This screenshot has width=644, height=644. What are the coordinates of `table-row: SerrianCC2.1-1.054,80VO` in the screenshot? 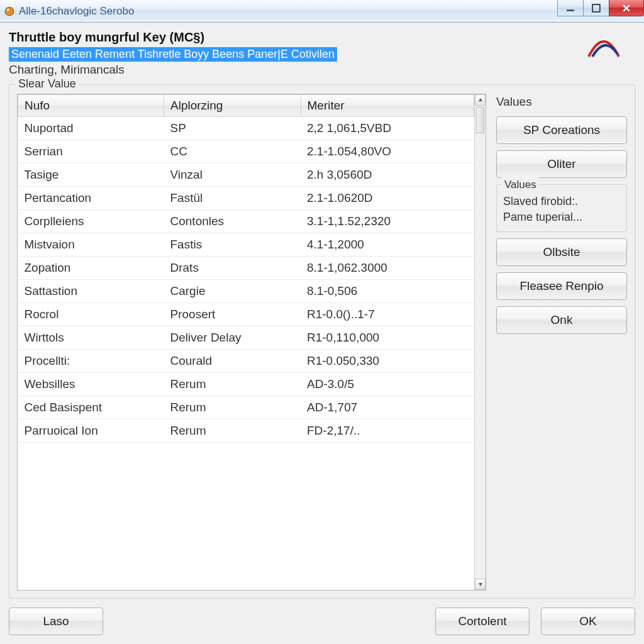 It's located at (247, 152).